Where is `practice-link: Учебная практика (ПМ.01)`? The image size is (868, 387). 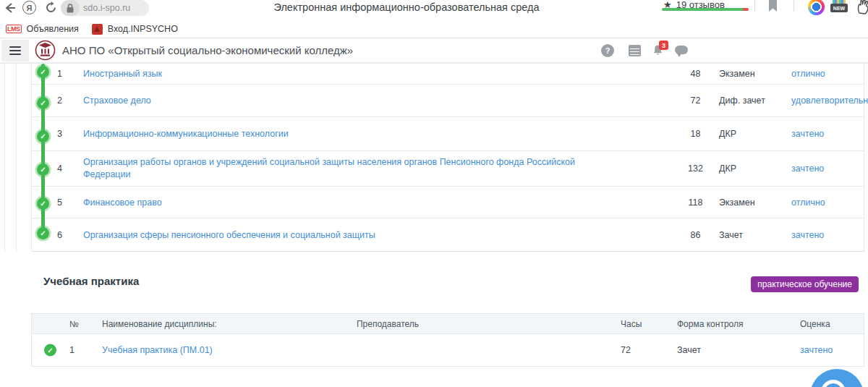 practice-link: Учебная практика (ПМ.01) is located at coordinates (158, 350).